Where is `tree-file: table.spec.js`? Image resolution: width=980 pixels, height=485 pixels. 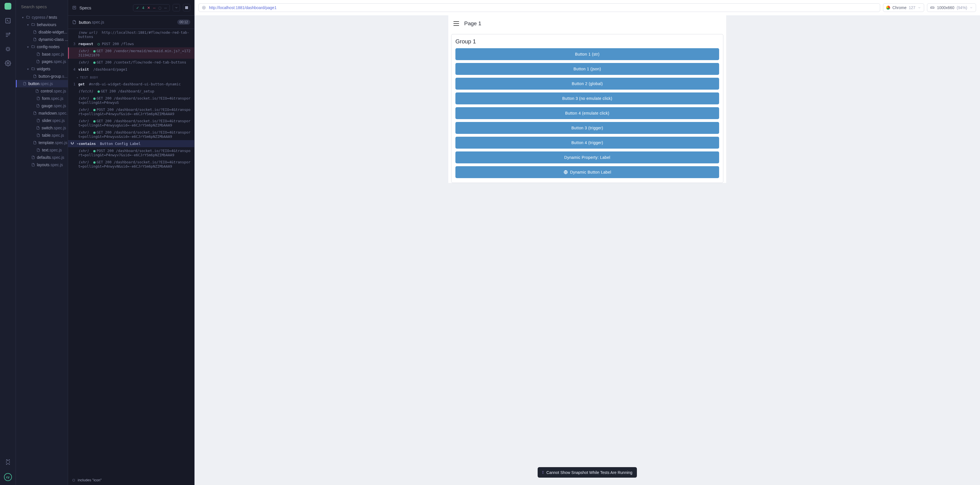
tree-file: table.spec.js is located at coordinates (42, 135).